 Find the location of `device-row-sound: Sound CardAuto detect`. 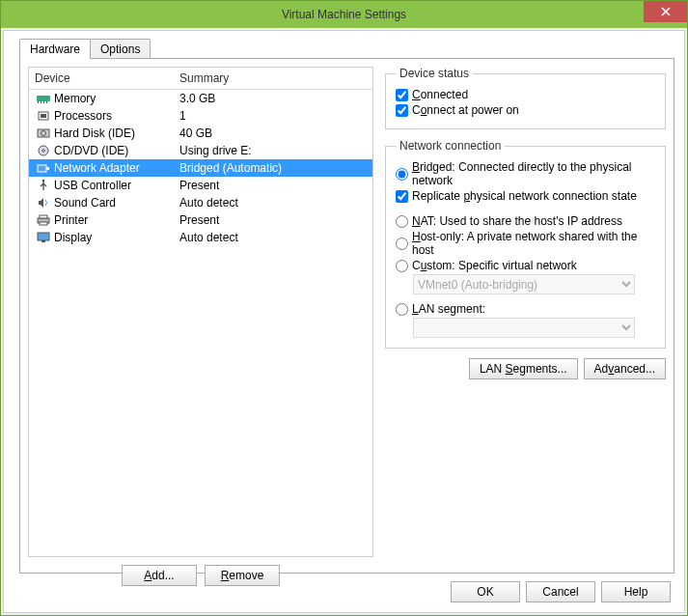

device-row-sound: Sound CardAuto detect is located at coordinates (201, 203).